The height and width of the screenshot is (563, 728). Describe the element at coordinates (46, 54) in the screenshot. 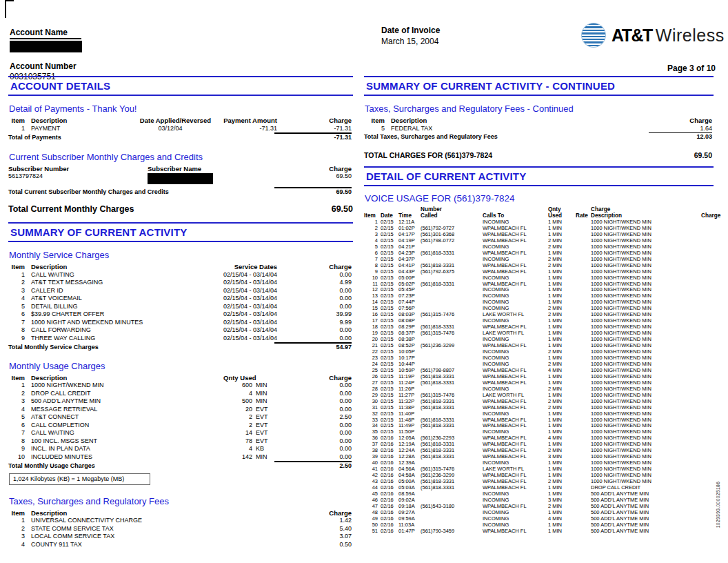

I see `account-header: Account Name Account Number 0031035751` at that location.